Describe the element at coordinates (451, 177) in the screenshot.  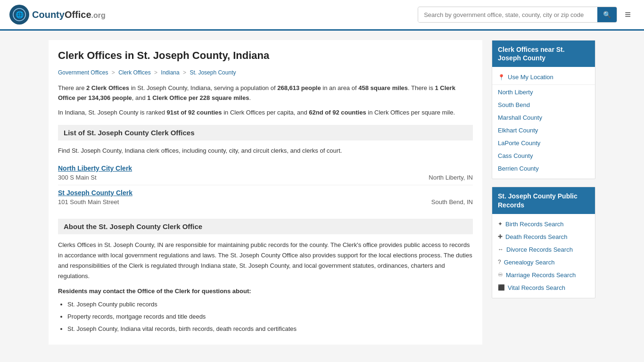
I see `clerk-citystate-1: North Liberty, IN` at that location.